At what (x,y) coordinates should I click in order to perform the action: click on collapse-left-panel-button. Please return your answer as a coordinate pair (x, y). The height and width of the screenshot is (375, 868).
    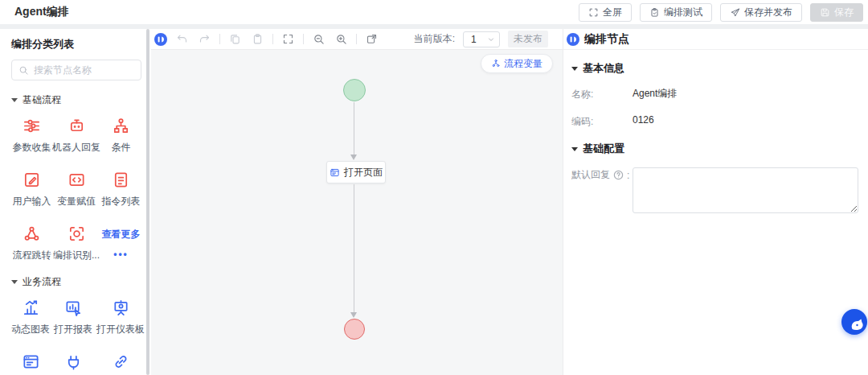
    Looking at the image, I should click on (161, 39).